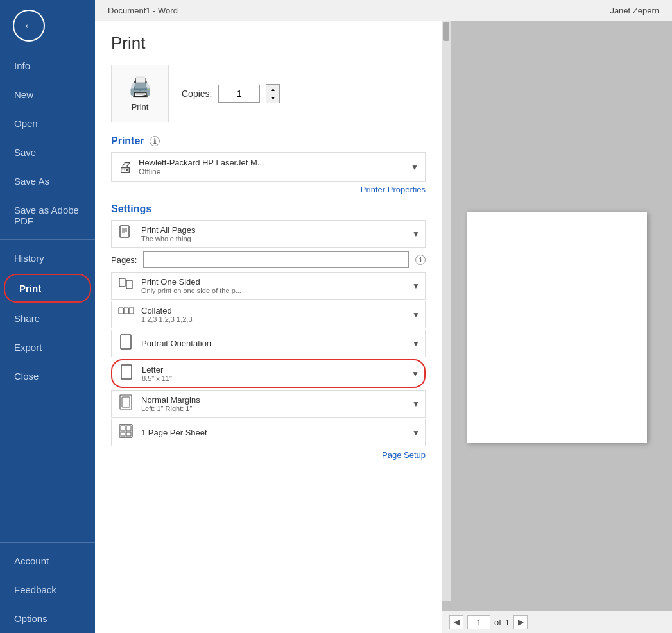 This screenshot has width=672, height=633. Describe the element at coordinates (271, 172) in the screenshot. I see `printer-status: Offline` at that location.